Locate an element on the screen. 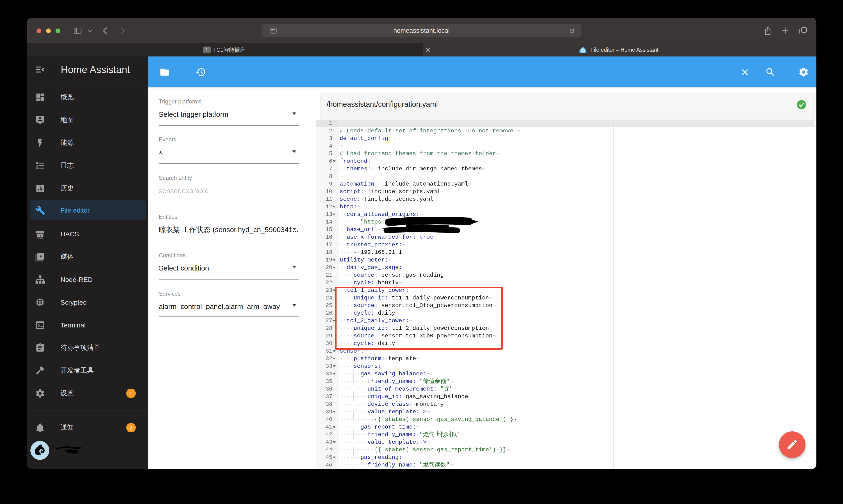 The image size is (843, 504). svg-text: HACS is located at coordinates (40, 238).